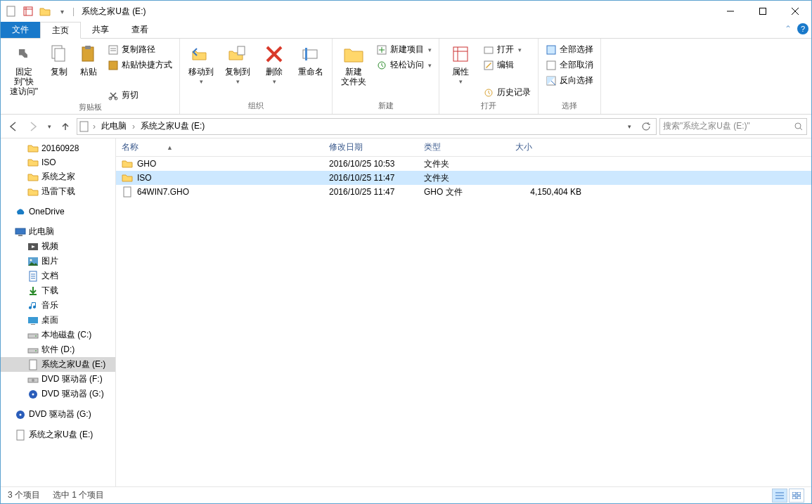  Describe the element at coordinates (371, 148) in the screenshot. I see `col-date: 修改日期` at that location.